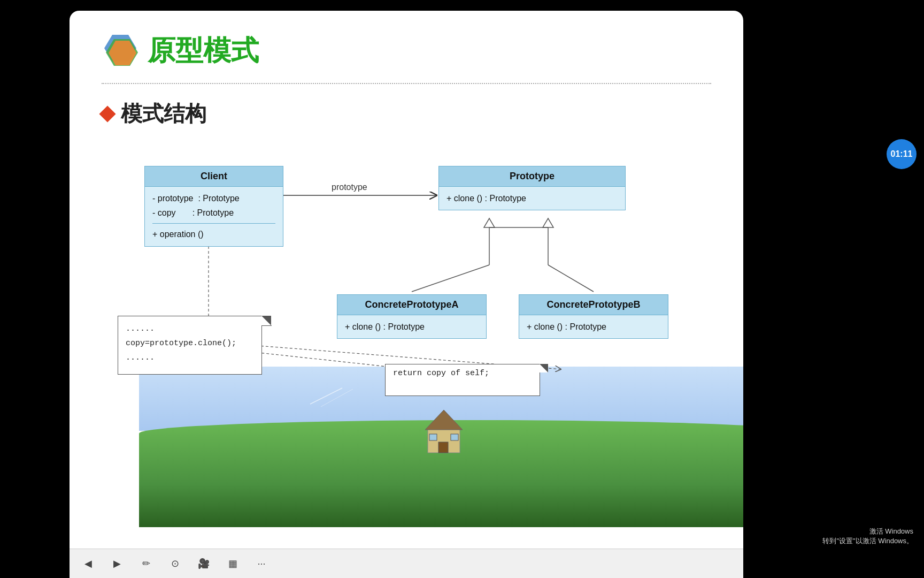 This screenshot has width=924, height=578. What do you see at coordinates (406, 563) in the screenshot?
I see `toolbar: ◀ ▶ ✏ ⊙ 🎥 ▦ ···` at bounding box center [406, 563].